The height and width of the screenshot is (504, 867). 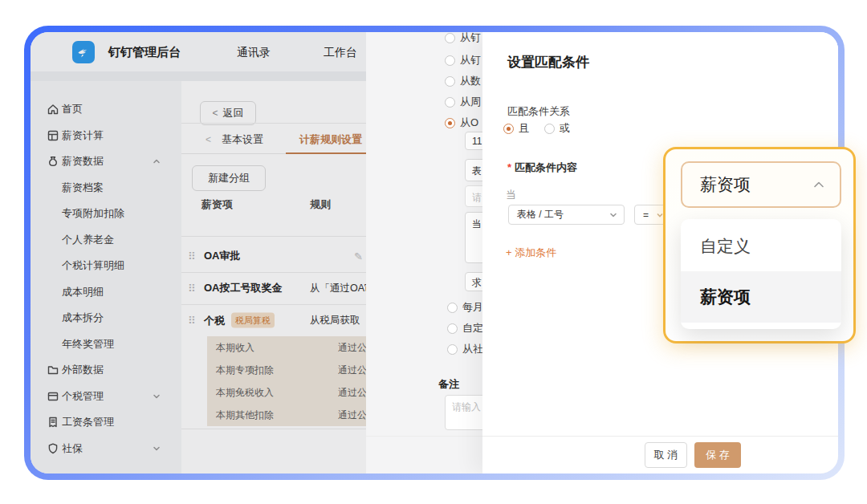 What do you see at coordinates (474, 196) in the screenshot?
I see `dialog-input-placeholder: 请` at bounding box center [474, 196].